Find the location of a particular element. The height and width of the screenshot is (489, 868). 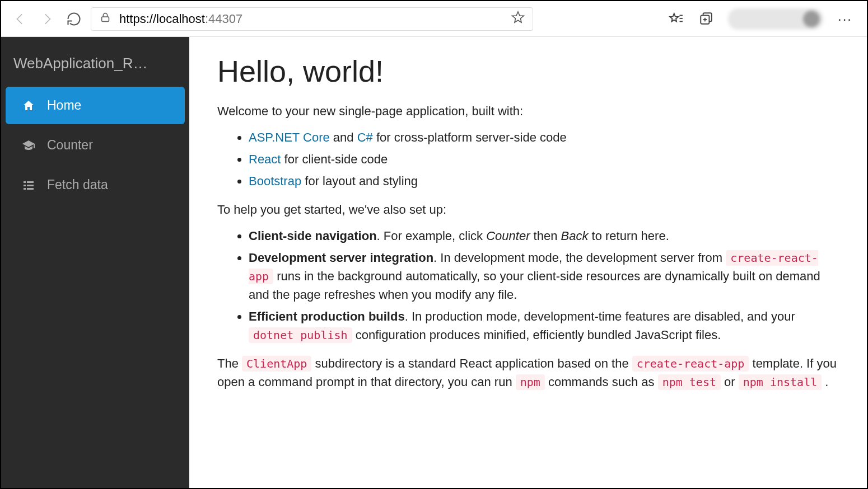

sidebar-item-fetch-data: Fetch data is located at coordinates (95, 185).